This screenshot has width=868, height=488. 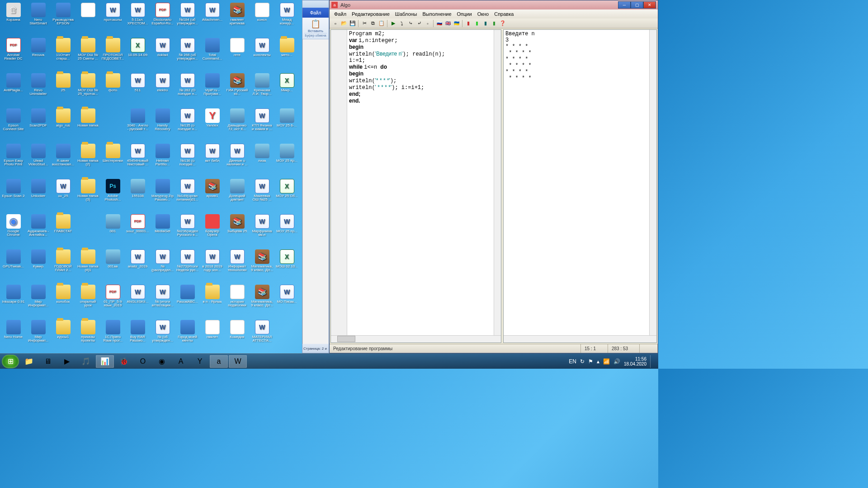 I want to click on algo-titlebar: a Algo ─ ▢ ✕, so click(x=494, y=5).